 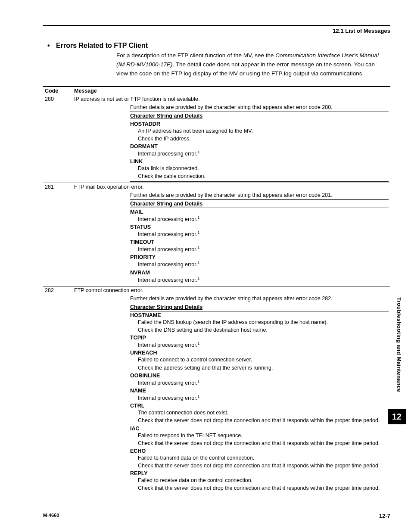 I want to click on detail-desc: Check the address setting and that the s…, so click(x=259, y=368).